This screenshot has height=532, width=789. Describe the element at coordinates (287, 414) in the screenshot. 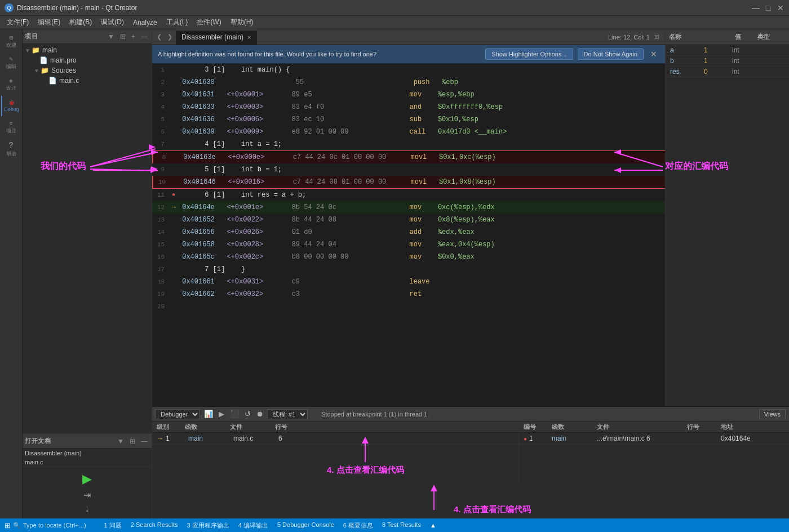

I see `thread-select: 线程: #1` at that location.